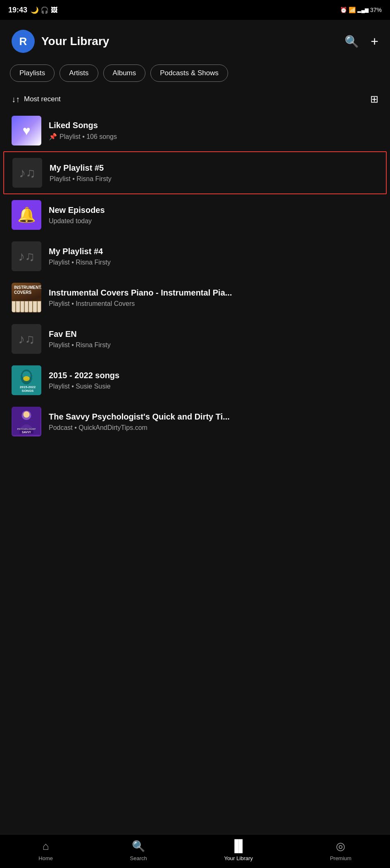 This screenshot has height=868, width=390. I want to click on item-info-liked-songs: Liked Songs 📌 Playlist • 106 songs, so click(214, 131).